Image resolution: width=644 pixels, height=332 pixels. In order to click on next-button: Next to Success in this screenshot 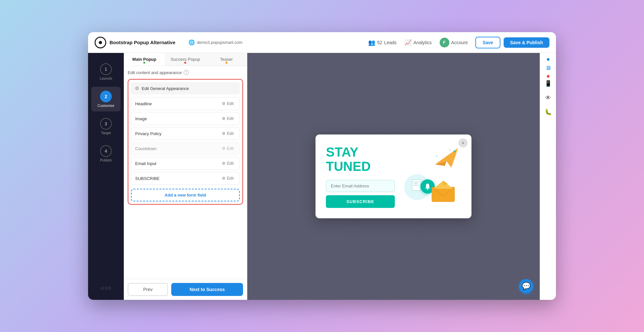, I will do `click(207, 289)`.